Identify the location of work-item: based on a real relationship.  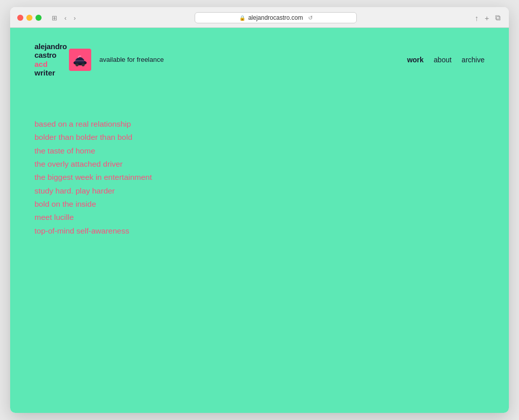
(260, 124).